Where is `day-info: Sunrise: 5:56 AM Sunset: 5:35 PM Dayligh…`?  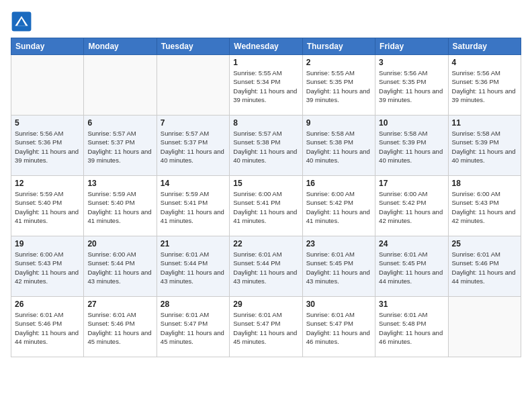 day-info: Sunrise: 5:56 AM Sunset: 5:35 PM Dayligh… is located at coordinates (411, 86).